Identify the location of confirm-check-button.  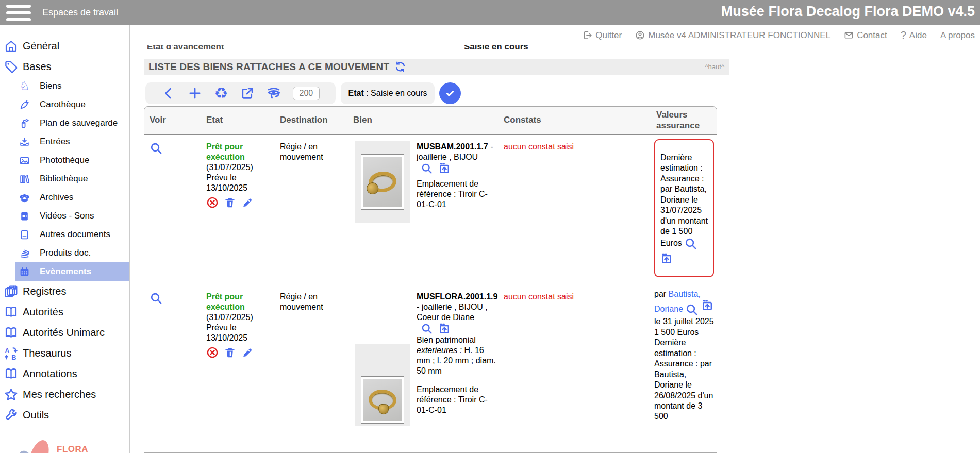
(450, 93).